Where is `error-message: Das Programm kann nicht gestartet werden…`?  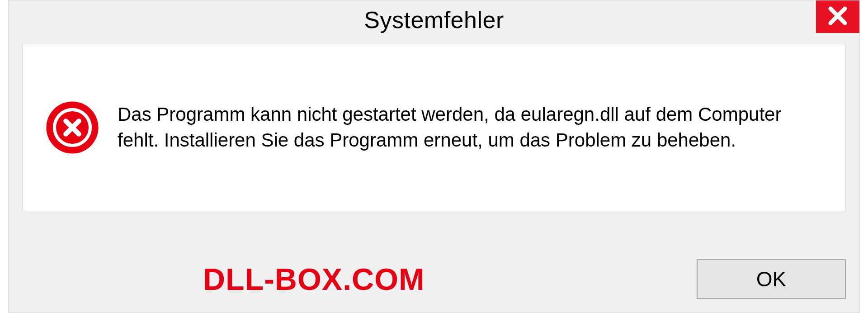
error-message: Das Programm kann nicht gestartet werden… is located at coordinates (470, 128).